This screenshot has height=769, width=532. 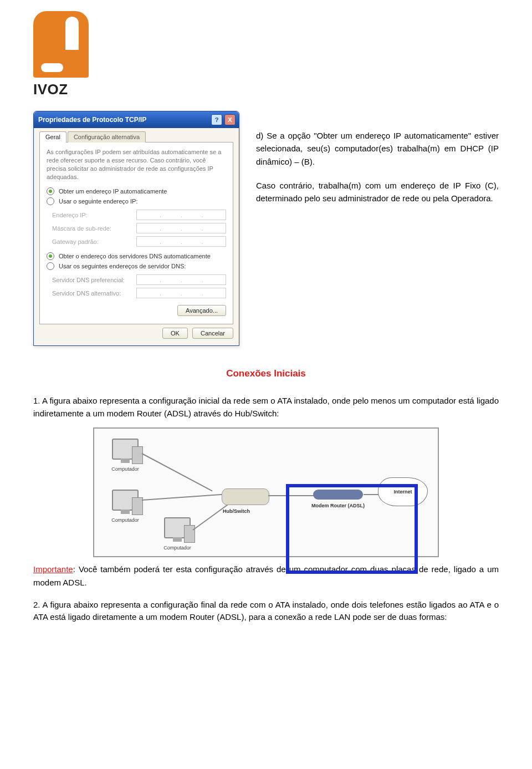 I want to click on importante-label: Importante, so click(x=53, y=569).